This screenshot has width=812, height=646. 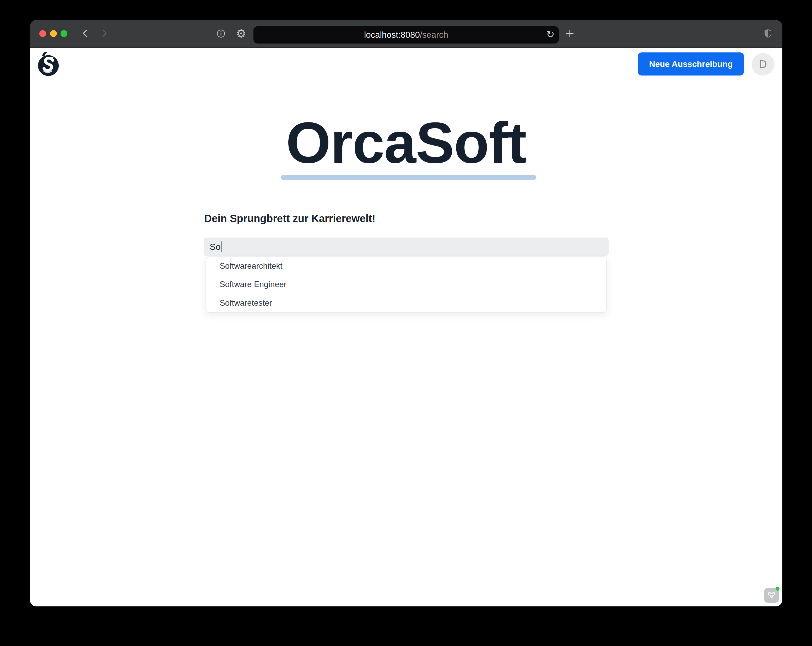 I want to click on tagline-heading: Dein Sprungbrett zur Karrierewelt!, so click(x=290, y=218).